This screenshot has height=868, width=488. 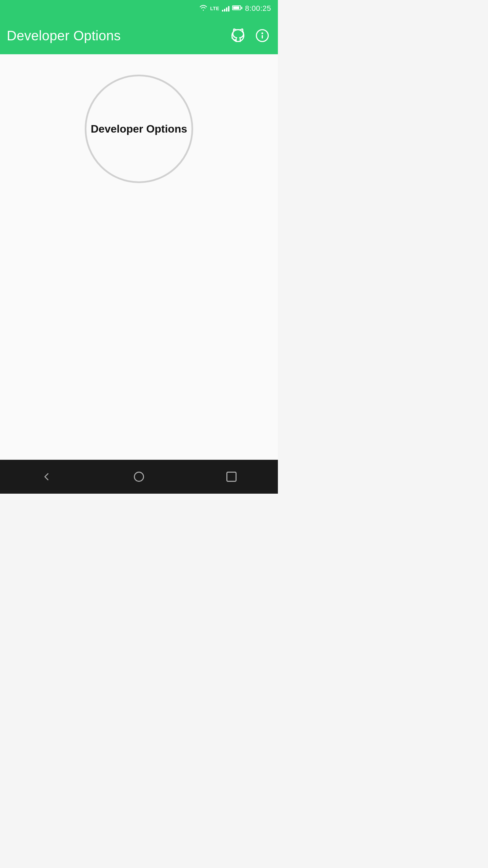 I want to click on developer-options-circle: Developer Options, so click(x=139, y=129).